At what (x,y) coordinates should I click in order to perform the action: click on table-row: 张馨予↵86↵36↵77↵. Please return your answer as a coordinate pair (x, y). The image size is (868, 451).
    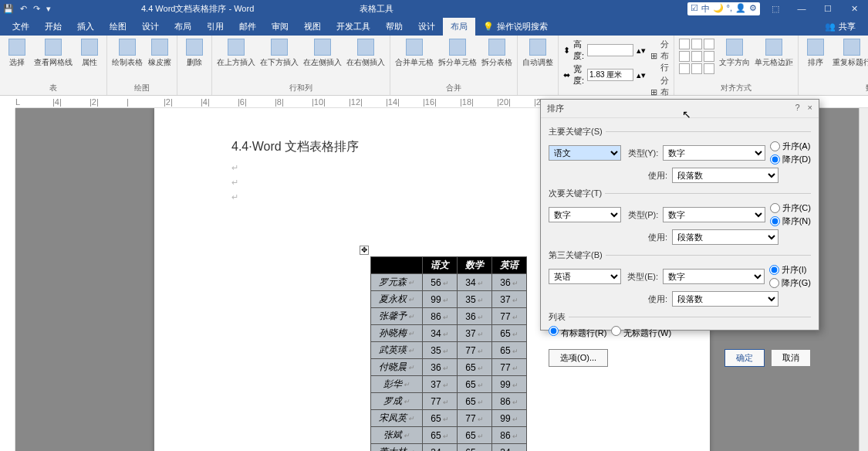
    Looking at the image, I should click on (449, 317).